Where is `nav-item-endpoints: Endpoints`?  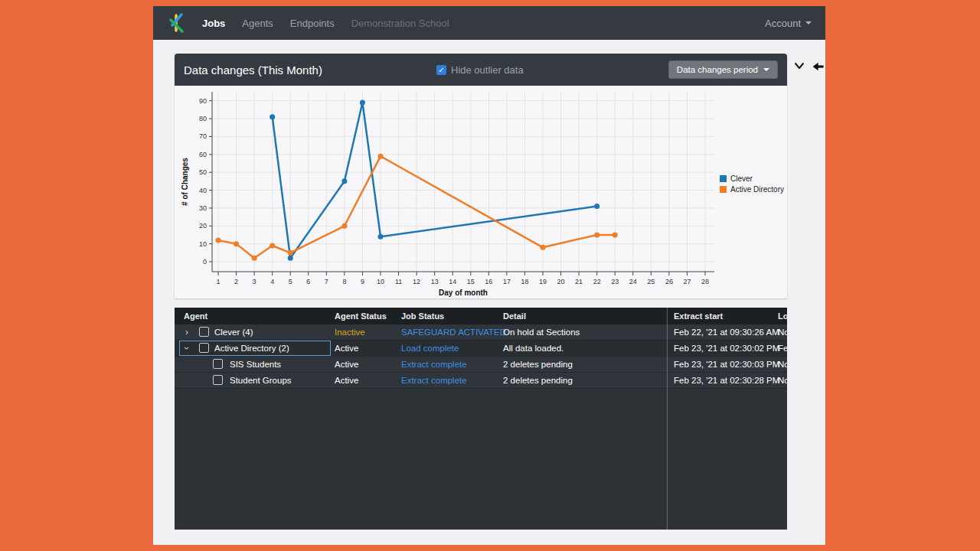 nav-item-endpoints: Endpoints is located at coordinates (312, 23).